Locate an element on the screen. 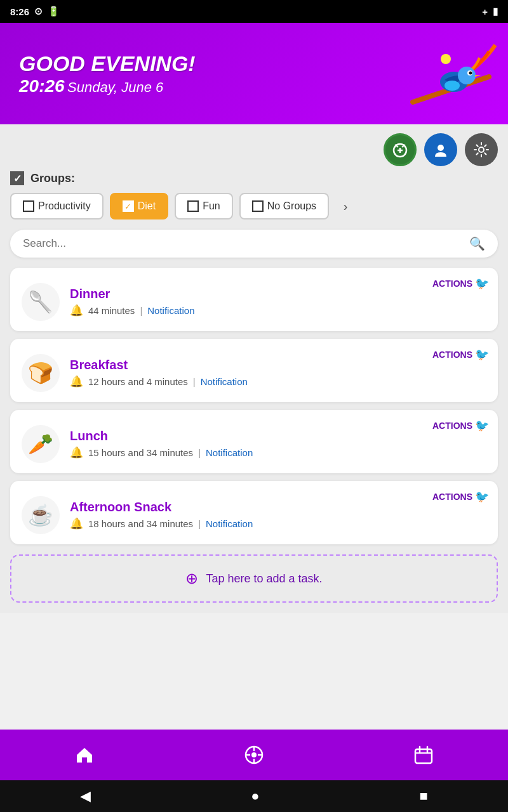 This screenshot has width=508, height=812. status-time: 8:26 ⊙ 🔋 is located at coordinates (35, 11).